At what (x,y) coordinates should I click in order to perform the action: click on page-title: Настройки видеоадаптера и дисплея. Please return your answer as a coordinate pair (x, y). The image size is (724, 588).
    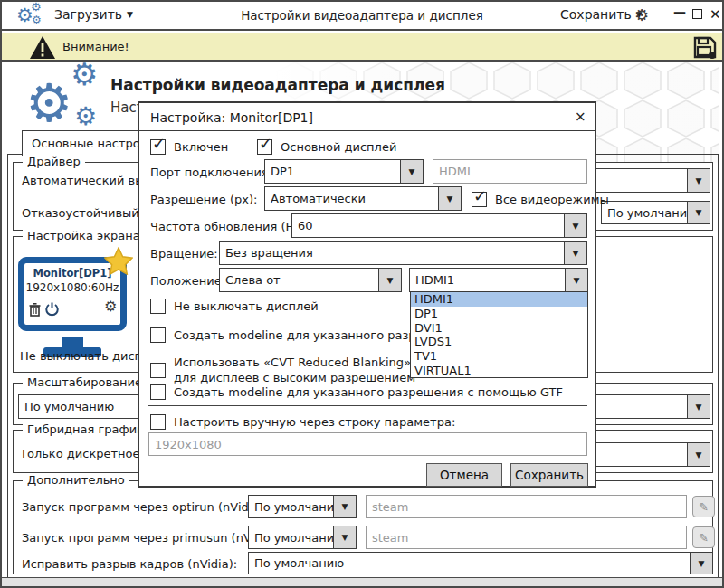
    Looking at the image, I should click on (278, 85).